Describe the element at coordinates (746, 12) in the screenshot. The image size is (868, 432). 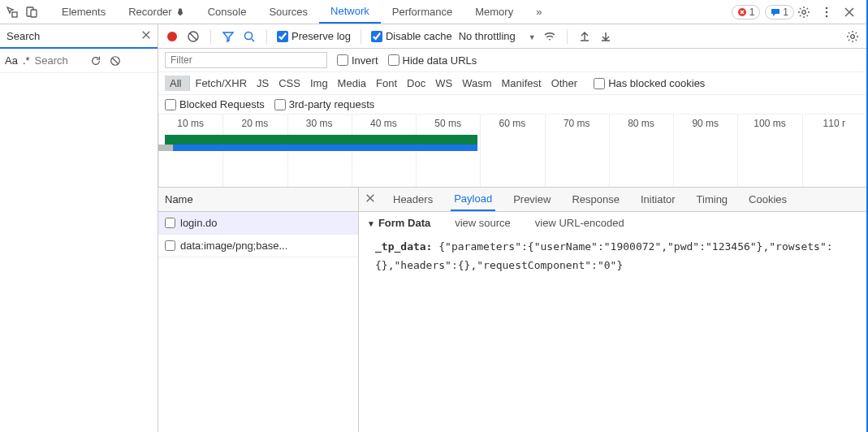
I see `error-badge: 1` at that location.